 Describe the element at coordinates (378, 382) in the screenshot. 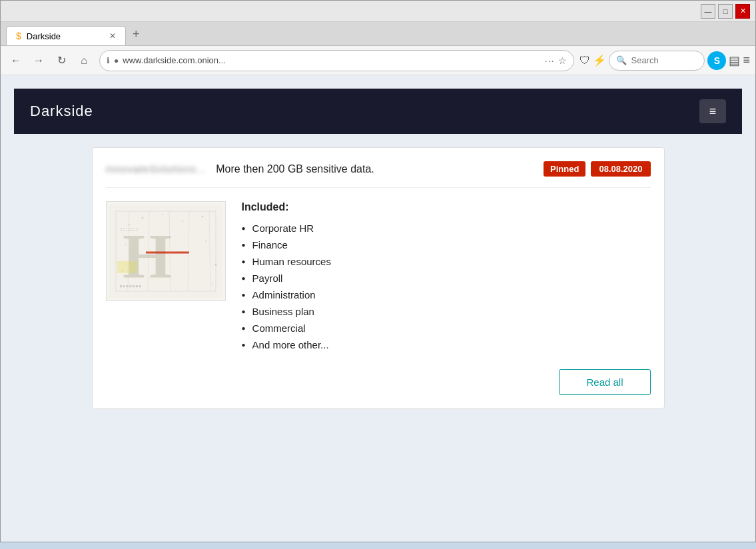

I see `card-footer: Read all` at that location.